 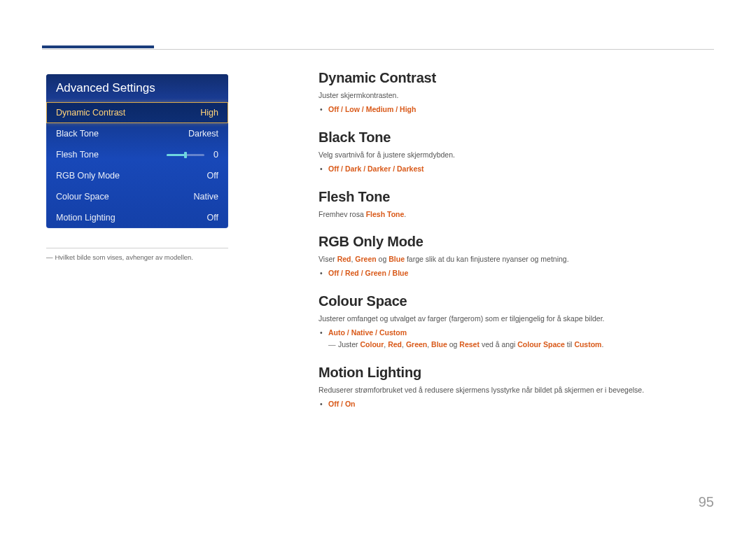 What do you see at coordinates (83, 197) in the screenshot?
I see `menu-row-label: Colour Space` at bounding box center [83, 197].